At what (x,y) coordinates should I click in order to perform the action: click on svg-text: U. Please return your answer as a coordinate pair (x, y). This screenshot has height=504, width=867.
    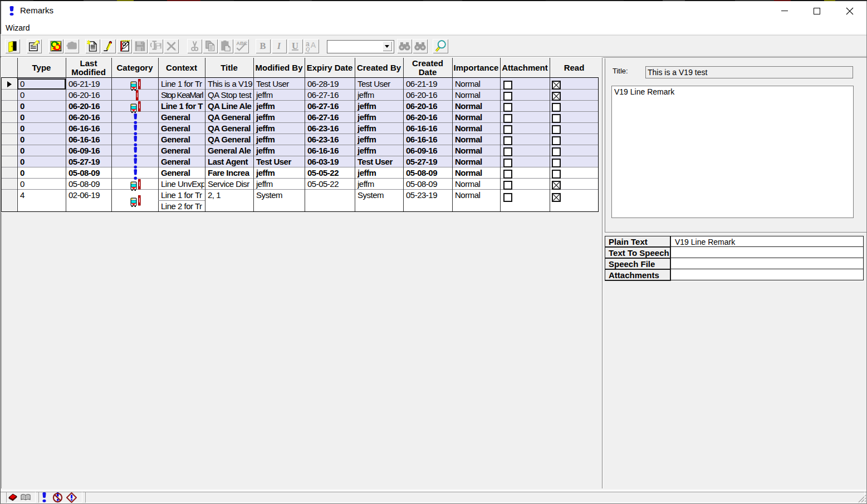
    Looking at the image, I should click on (295, 46).